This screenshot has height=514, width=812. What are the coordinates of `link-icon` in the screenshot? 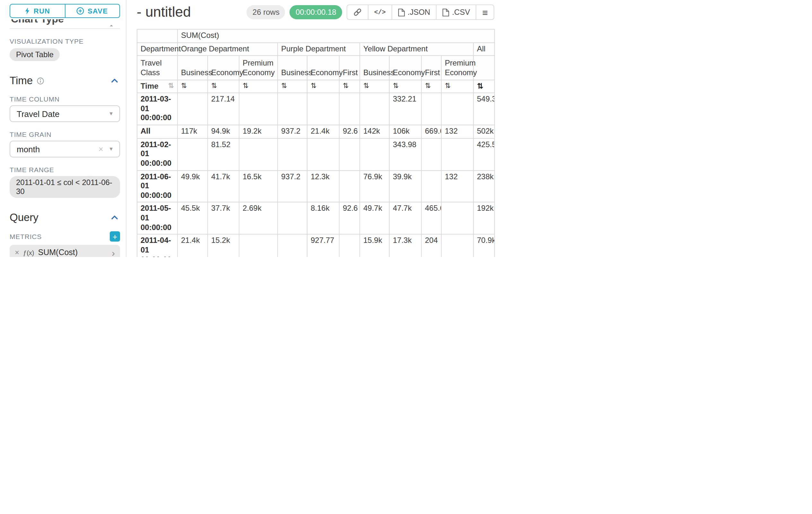 It's located at (357, 12).